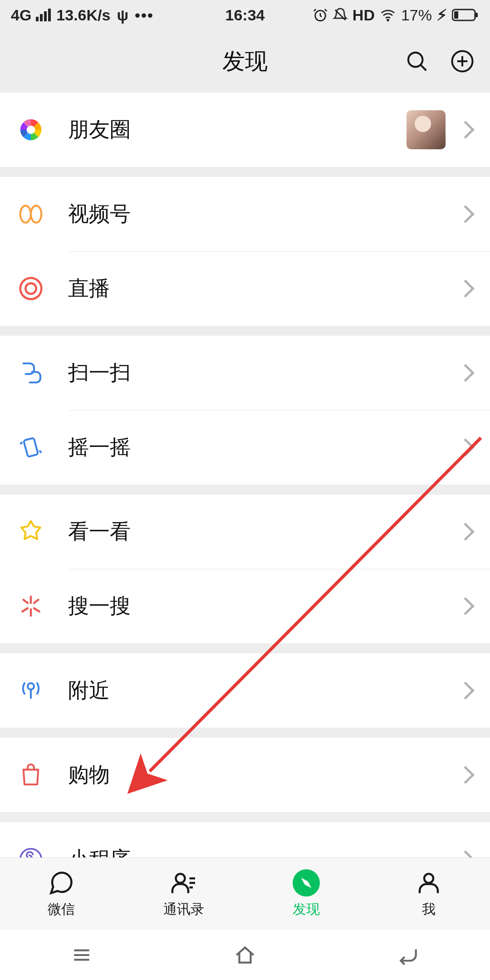 Image resolution: width=490 pixels, height=980 pixels. What do you see at coordinates (264, 447) in the screenshot?
I see `shake-label: 摇一摇` at bounding box center [264, 447].